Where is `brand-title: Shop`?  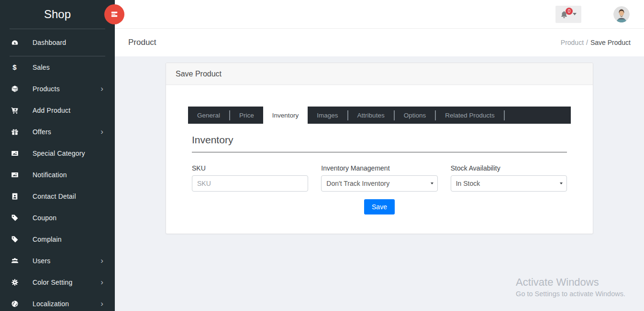
brand-title: Shop is located at coordinates (57, 14).